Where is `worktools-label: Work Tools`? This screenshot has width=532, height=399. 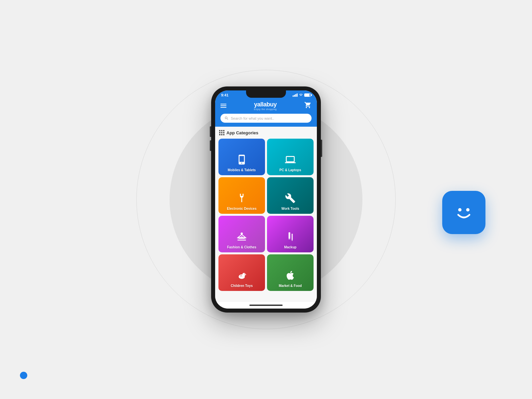 worktools-label: Work Tools is located at coordinates (290, 209).